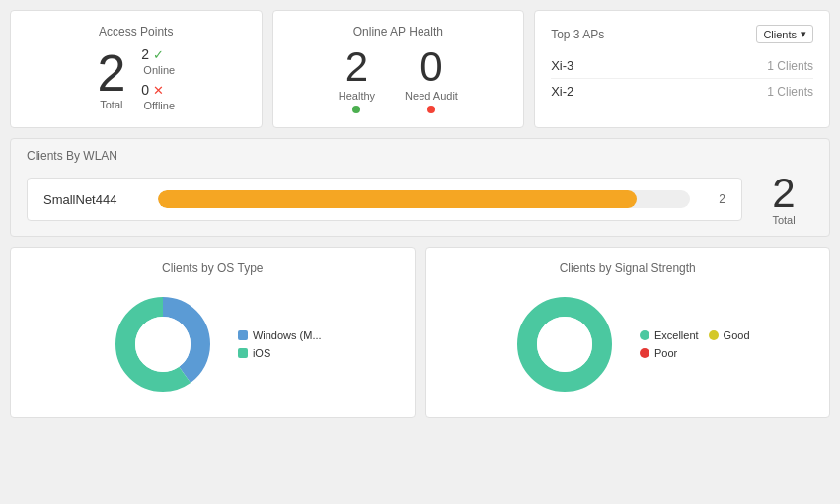 The image size is (840, 504). Describe the element at coordinates (158, 91) in the screenshot. I see `xmark-icon: ✕` at that location.